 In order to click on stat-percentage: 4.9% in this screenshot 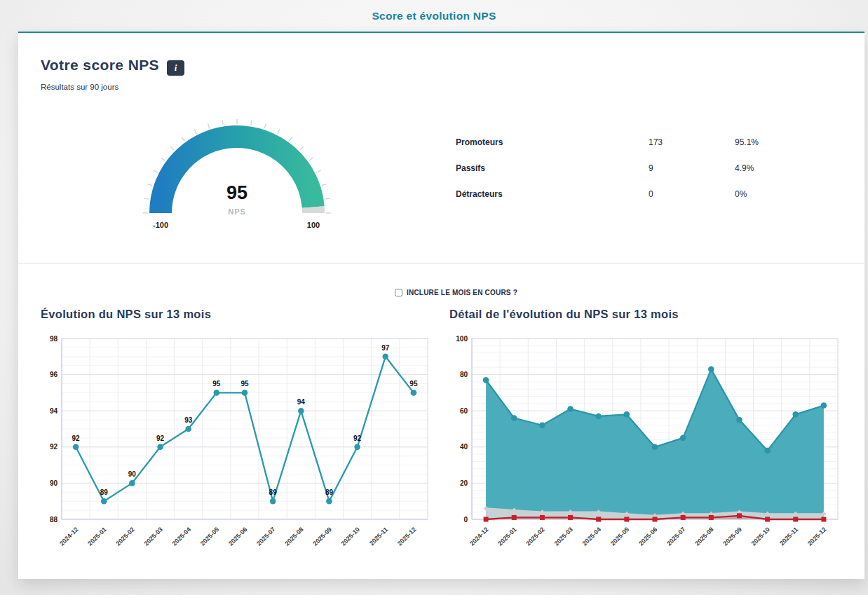, I will do `click(745, 168)`.